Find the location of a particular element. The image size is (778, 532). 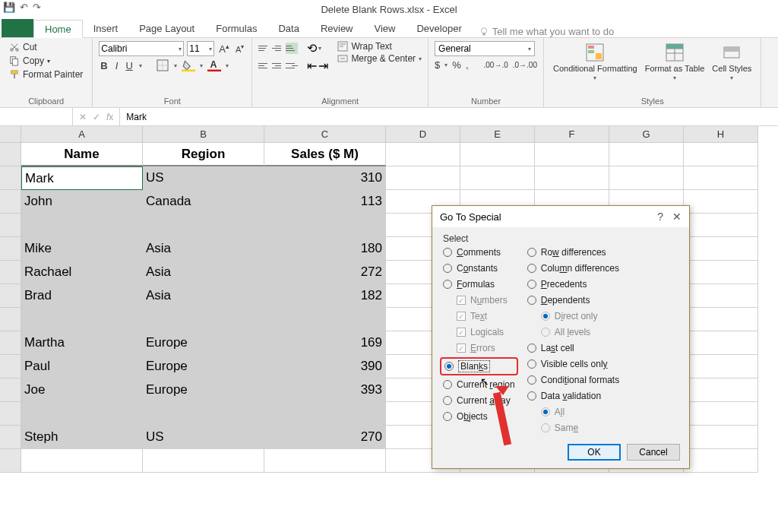

decrease-decimal-icon: .0→.00 is located at coordinates (525, 65).